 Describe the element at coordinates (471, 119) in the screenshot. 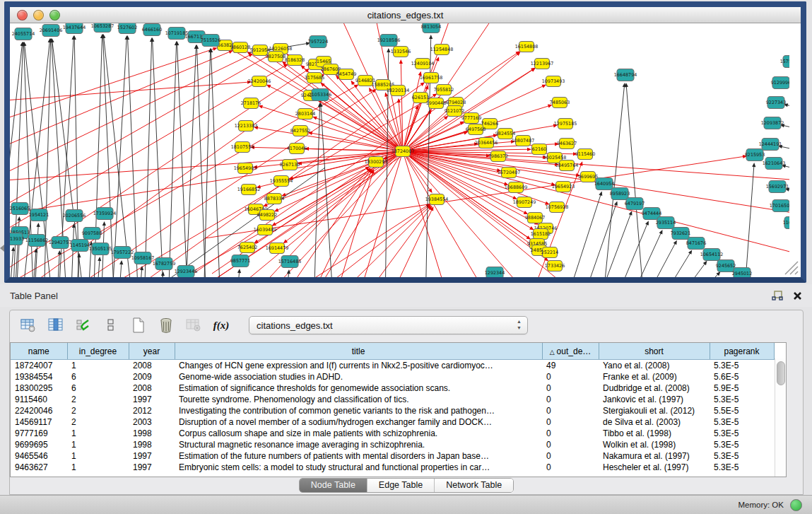

I see `network-node: 9777169` at that location.